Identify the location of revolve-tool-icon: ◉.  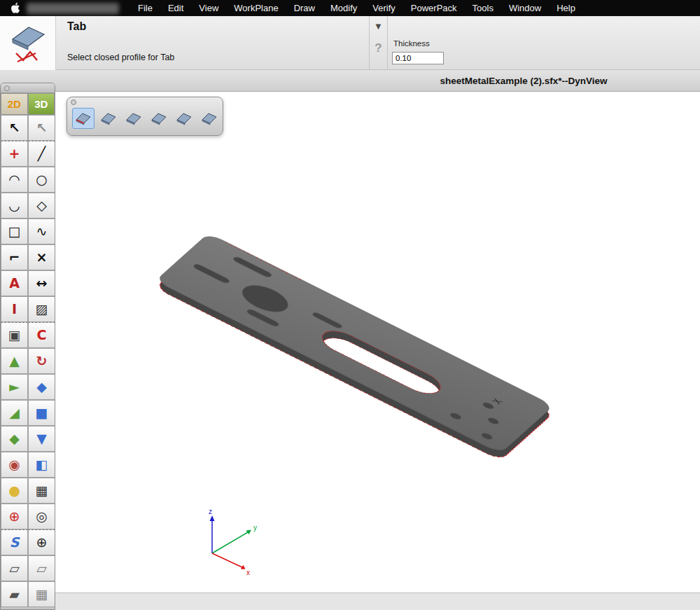
(14, 465).